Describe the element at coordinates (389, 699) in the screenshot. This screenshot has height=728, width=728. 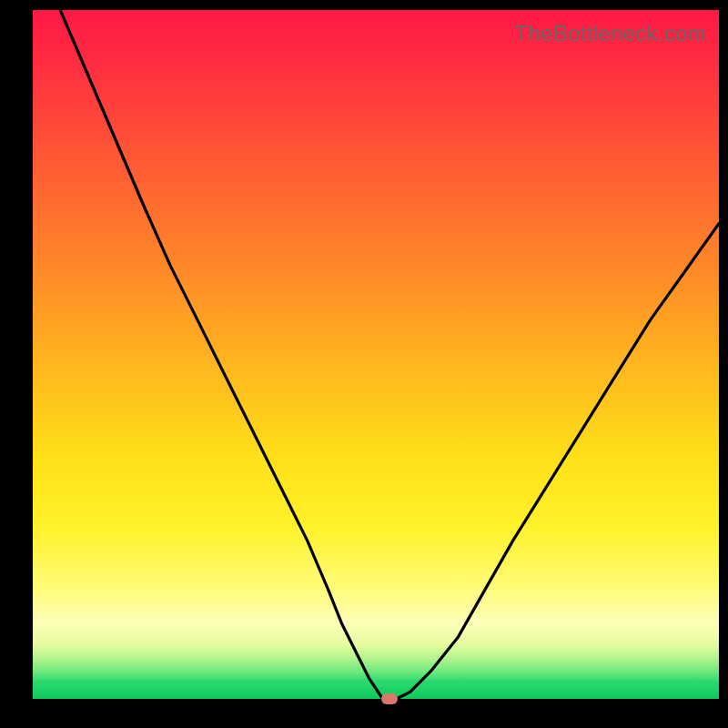
I see `optimal-point-marker` at that location.